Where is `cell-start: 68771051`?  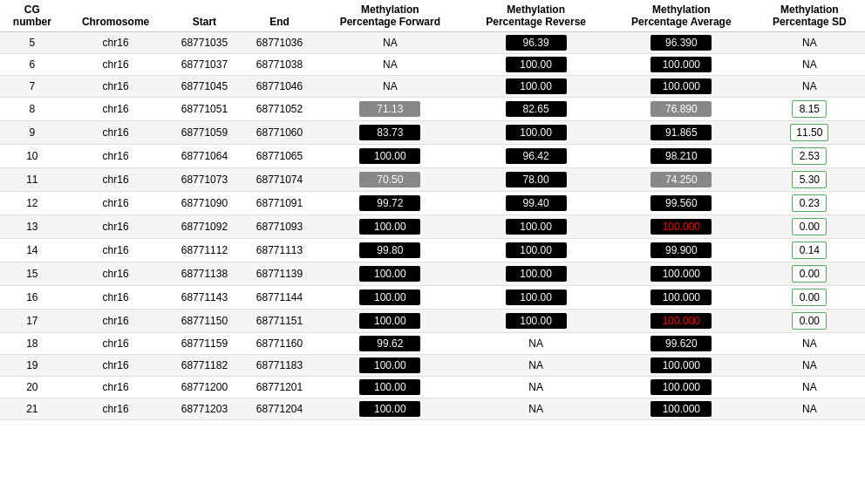
cell-start: 68771051 is located at coordinates (204, 110).